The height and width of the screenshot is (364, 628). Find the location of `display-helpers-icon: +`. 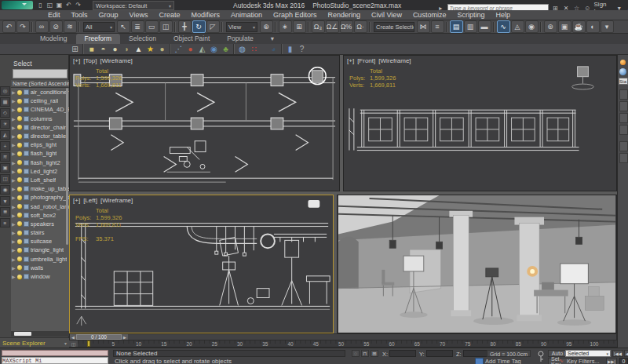

display-helpers-icon: + is located at coordinates (5, 146).